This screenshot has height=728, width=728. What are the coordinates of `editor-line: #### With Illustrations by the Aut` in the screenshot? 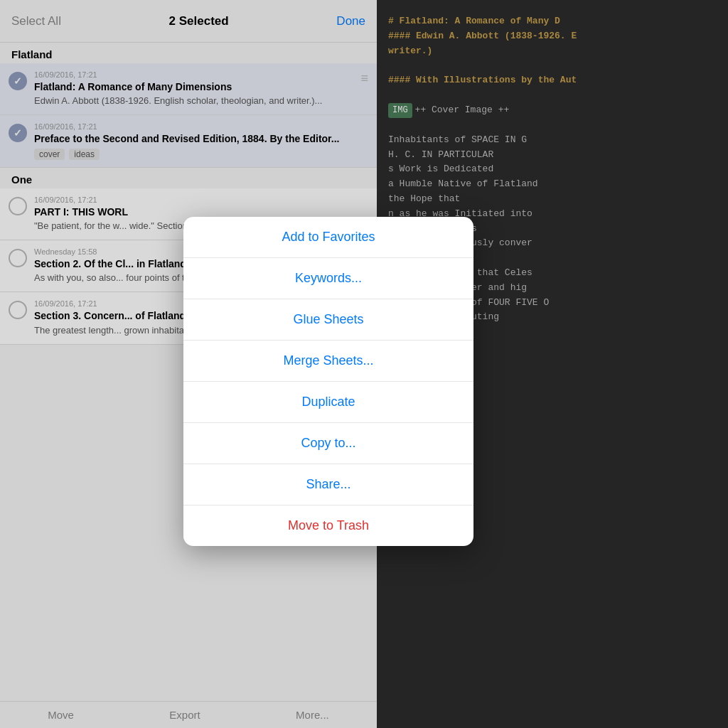 It's located at (552, 81).